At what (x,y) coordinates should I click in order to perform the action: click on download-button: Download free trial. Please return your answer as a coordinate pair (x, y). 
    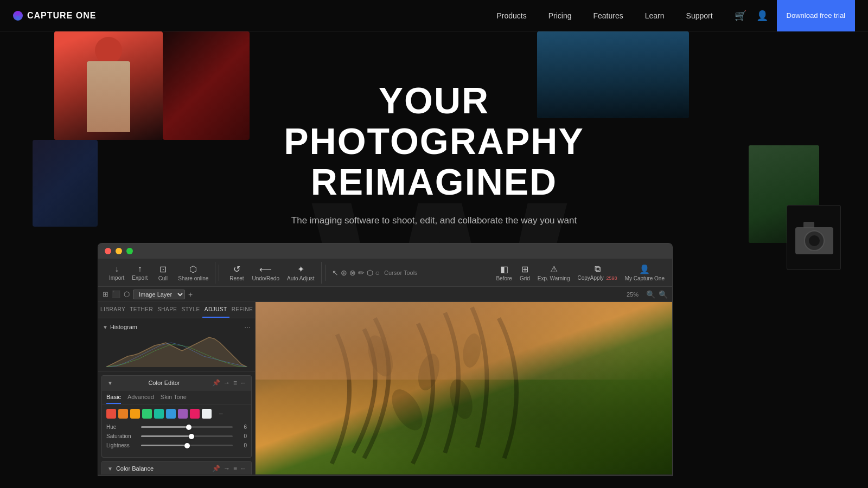
    Looking at the image, I should click on (816, 16).